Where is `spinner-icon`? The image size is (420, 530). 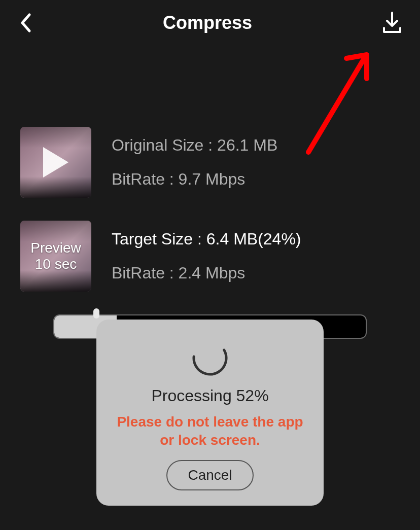
spinner-icon is located at coordinates (210, 358).